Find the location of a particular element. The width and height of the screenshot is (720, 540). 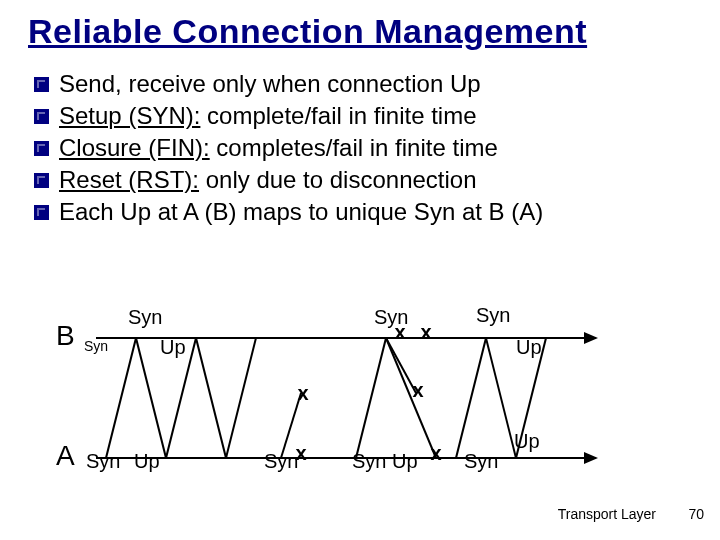

bullet-text: Reset (RST): only due to disconnection is located at coordinates (268, 180).